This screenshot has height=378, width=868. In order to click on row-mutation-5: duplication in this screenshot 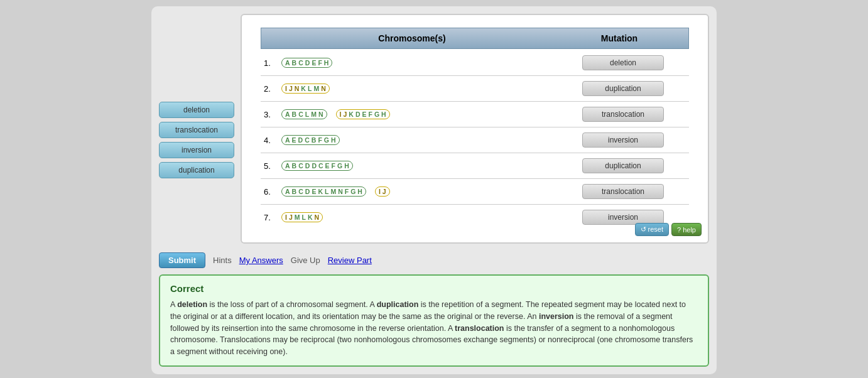, I will do `click(623, 166)`.